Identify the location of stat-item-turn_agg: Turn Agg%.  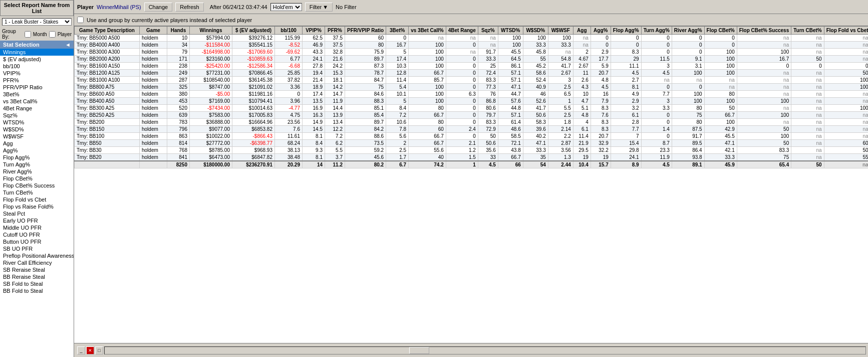
(37, 164).